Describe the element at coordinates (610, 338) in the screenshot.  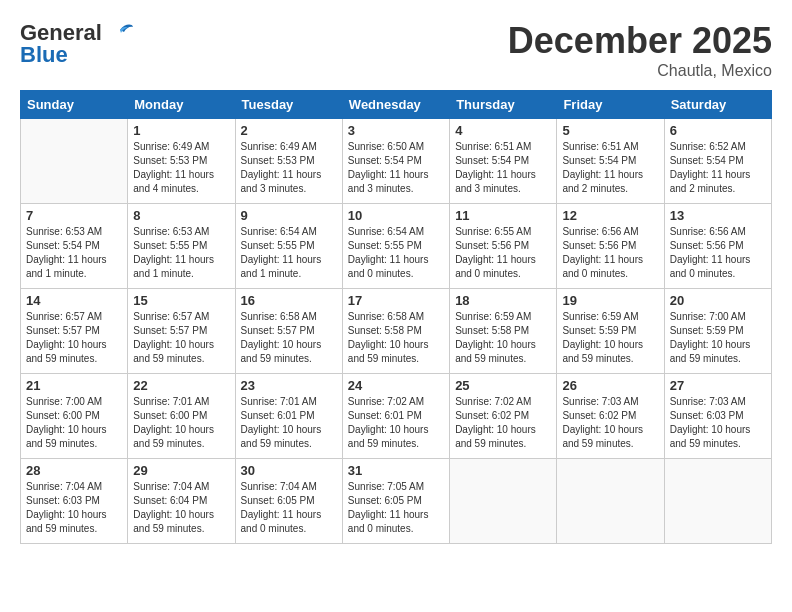
I see `day-info: Sunrise: 6:59 AMSunset: 5:59 PMDaylight:…` at that location.